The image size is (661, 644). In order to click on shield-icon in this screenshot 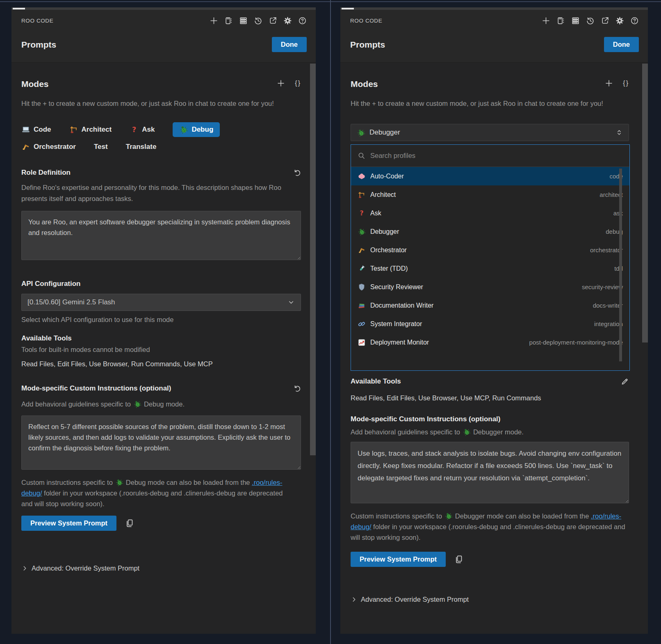, I will do `click(362, 287)`.